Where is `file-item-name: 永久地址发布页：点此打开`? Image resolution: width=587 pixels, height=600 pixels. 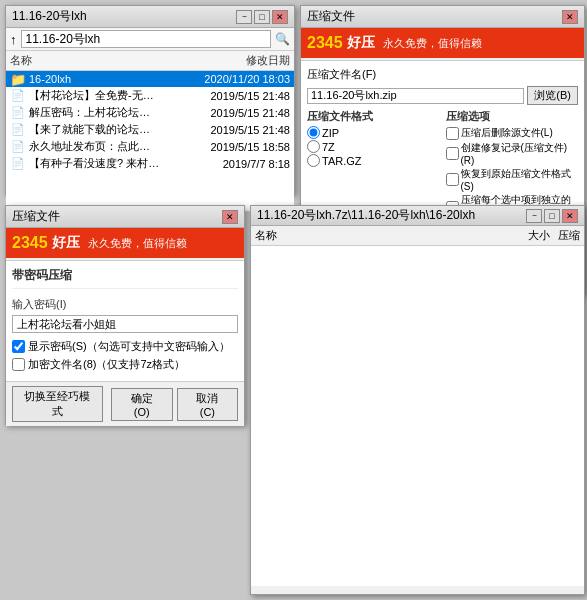
file-item-name: 永久地址发布页：点此打开 is located at coordinates (94, 146).